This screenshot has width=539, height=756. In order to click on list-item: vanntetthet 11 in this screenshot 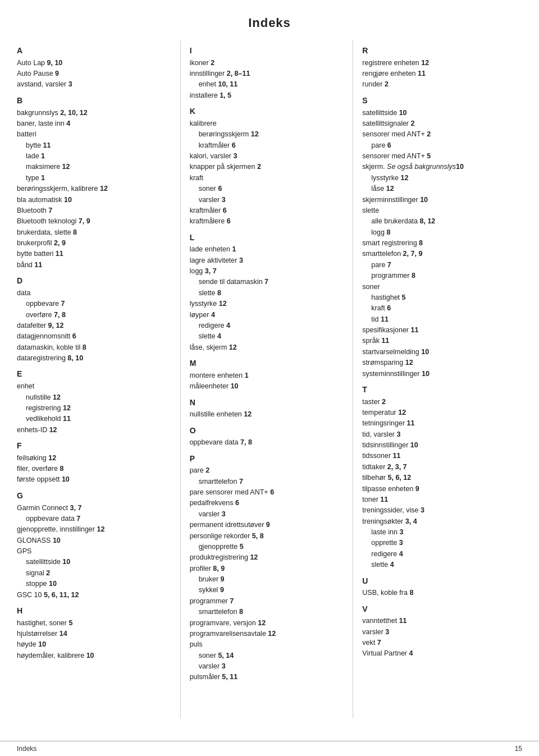, I will do `click(439, 621)`.